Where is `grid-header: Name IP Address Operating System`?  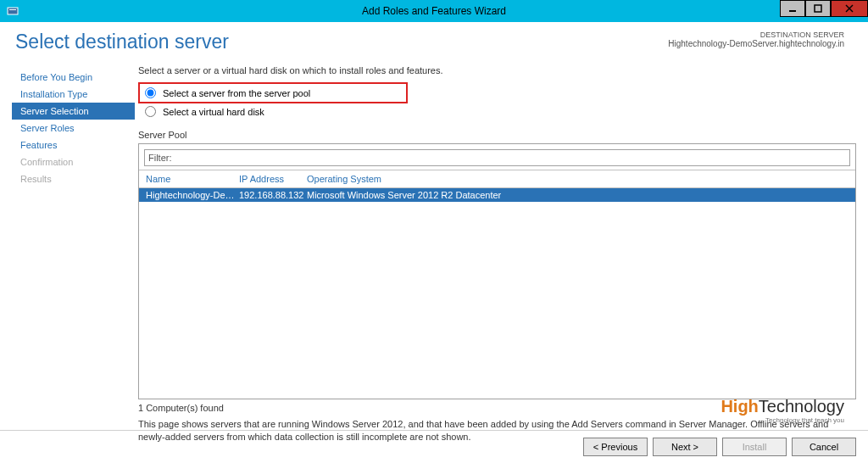
grid-header: Name IP Address Operating System is located at coordinates (497, 179).